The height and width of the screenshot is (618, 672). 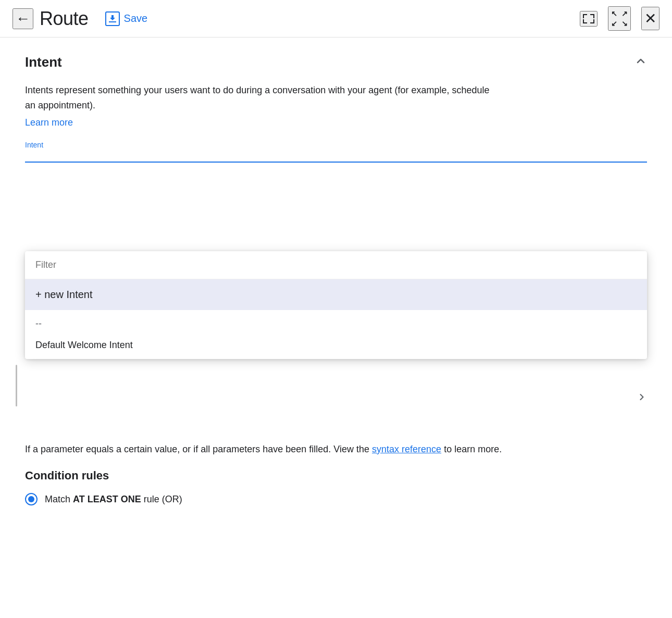 I want to click on expand-area, so click(x=642, y=398).